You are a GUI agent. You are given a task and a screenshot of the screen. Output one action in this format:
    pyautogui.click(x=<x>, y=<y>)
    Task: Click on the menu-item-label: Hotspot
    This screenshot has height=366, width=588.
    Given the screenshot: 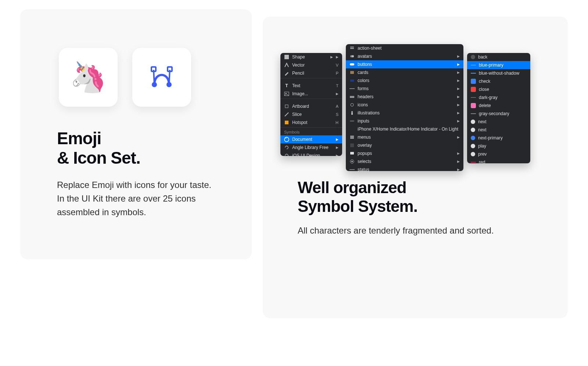 What is the action you would take?
    pyautogui.click(x=312, y=122)
    